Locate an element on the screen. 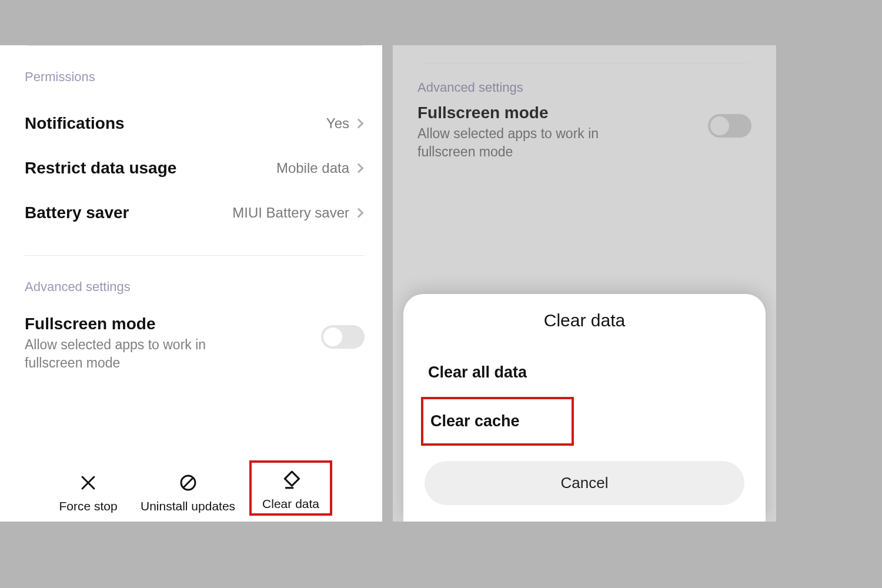 The height and width of the screenshot is (588, 882). restrict-title: Restrict data usage is located at coordinates (101, 168).